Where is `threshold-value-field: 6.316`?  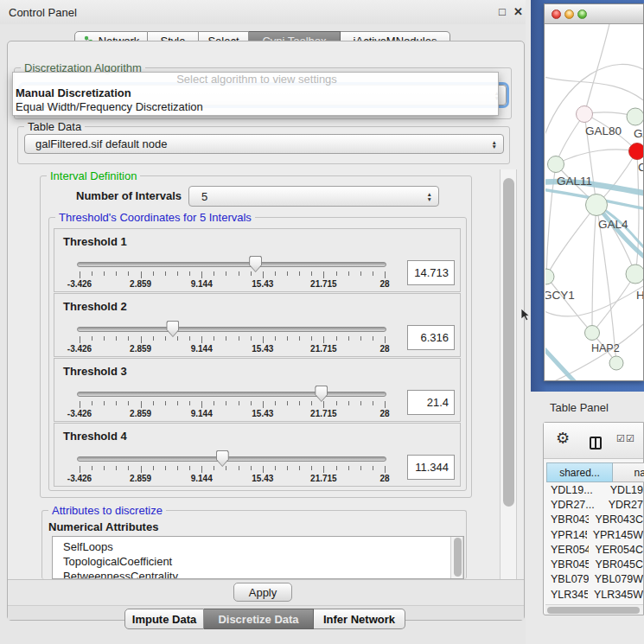
threshold-value-field: 6.316 is located at coordinates (430, 337).